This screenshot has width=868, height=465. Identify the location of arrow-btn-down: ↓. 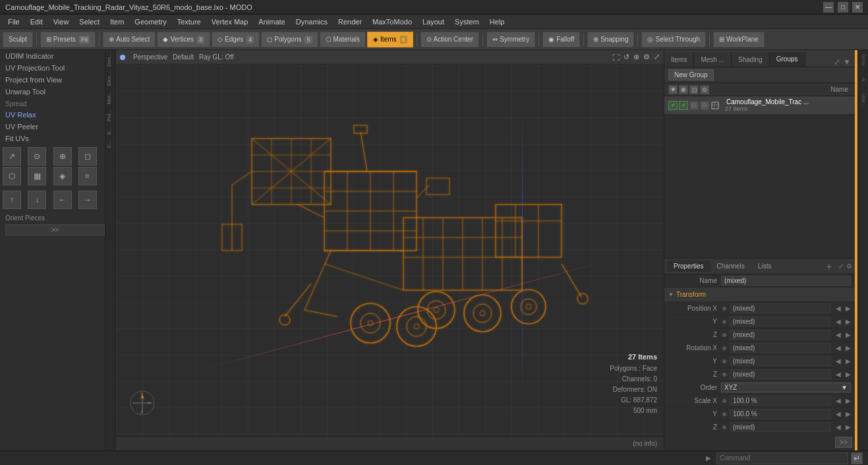
(37, 200).